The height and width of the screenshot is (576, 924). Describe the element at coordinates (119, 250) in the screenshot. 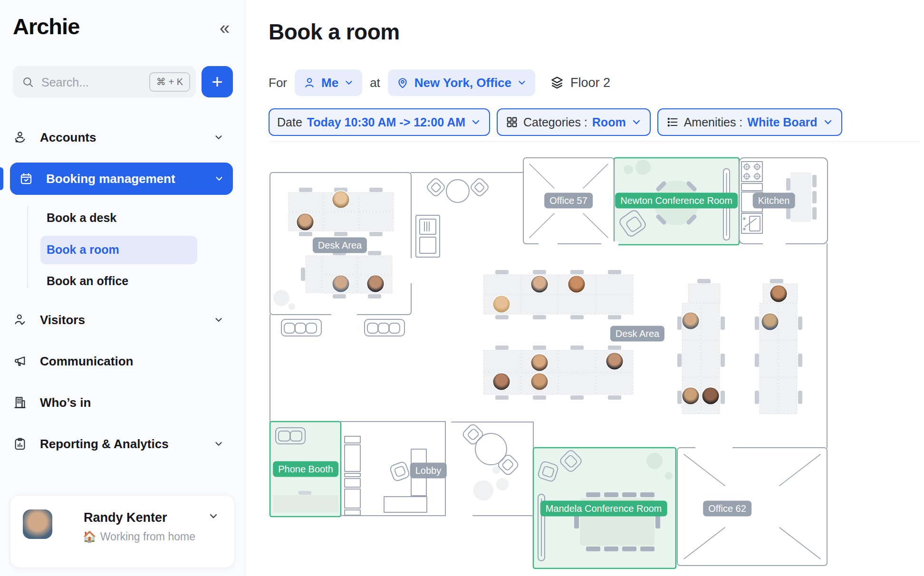

I see `sidebar-item-book-a-room: Book a room` at that location.